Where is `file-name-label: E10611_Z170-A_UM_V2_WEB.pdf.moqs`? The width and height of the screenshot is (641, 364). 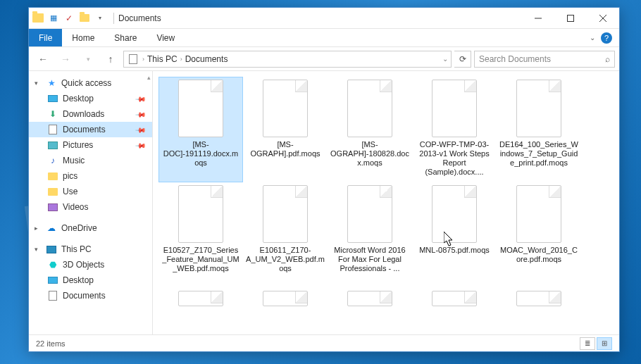 file-name-label: E10611_Z170-A_UM_V2_WEB.pdf.moqs is located at coordinates (285, 259).